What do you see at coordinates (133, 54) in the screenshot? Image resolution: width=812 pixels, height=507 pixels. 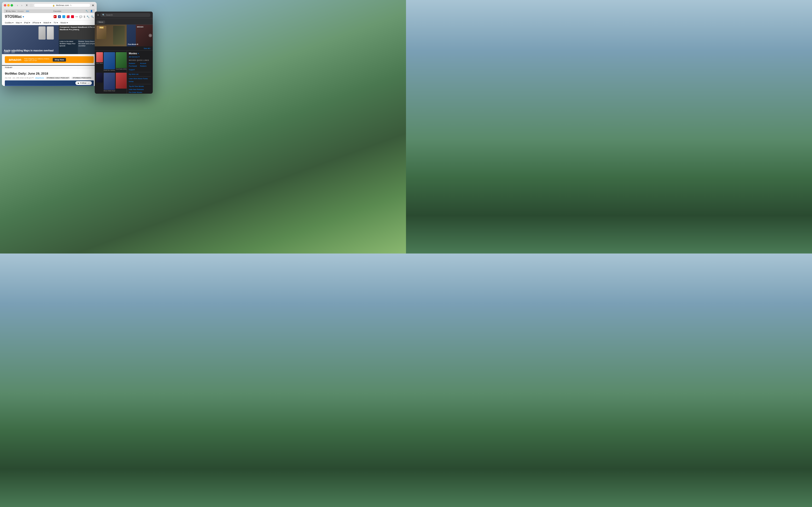 I see `movies-title: Movies` at bounding box center [133, 54].